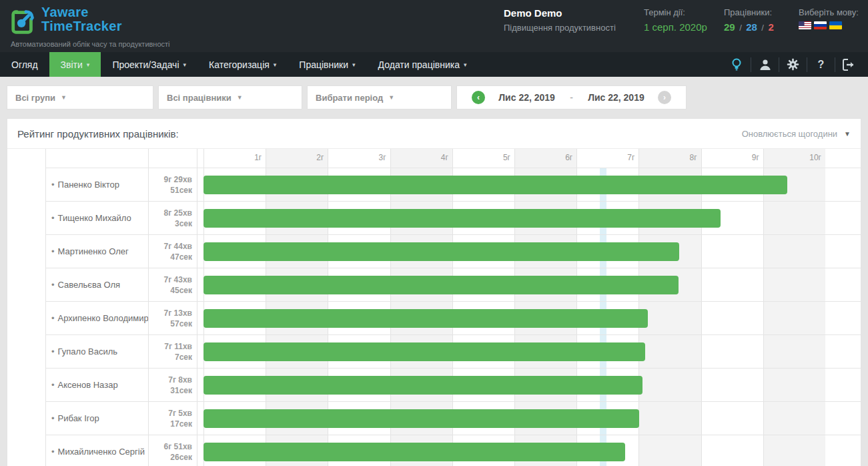  I want to click on prev-day-button: ‹, so click(478, 97).